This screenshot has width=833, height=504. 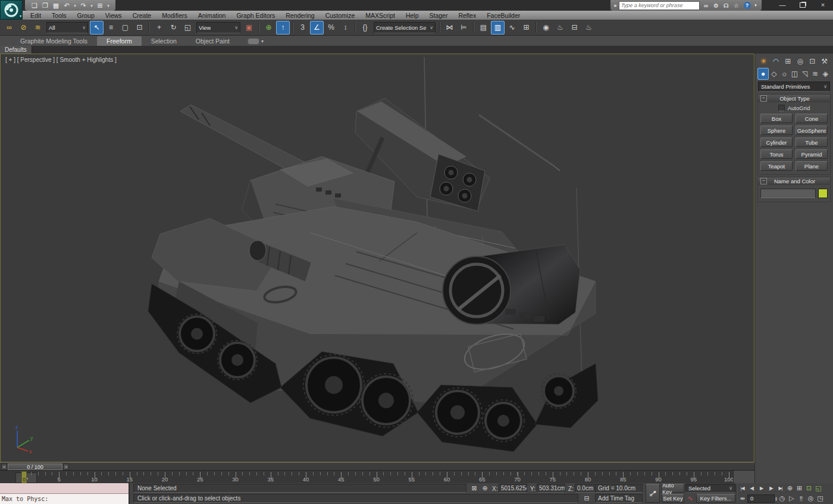 I want to click on ribbon-tab-object-paint: Object Paint, so click(x=213, y=41).